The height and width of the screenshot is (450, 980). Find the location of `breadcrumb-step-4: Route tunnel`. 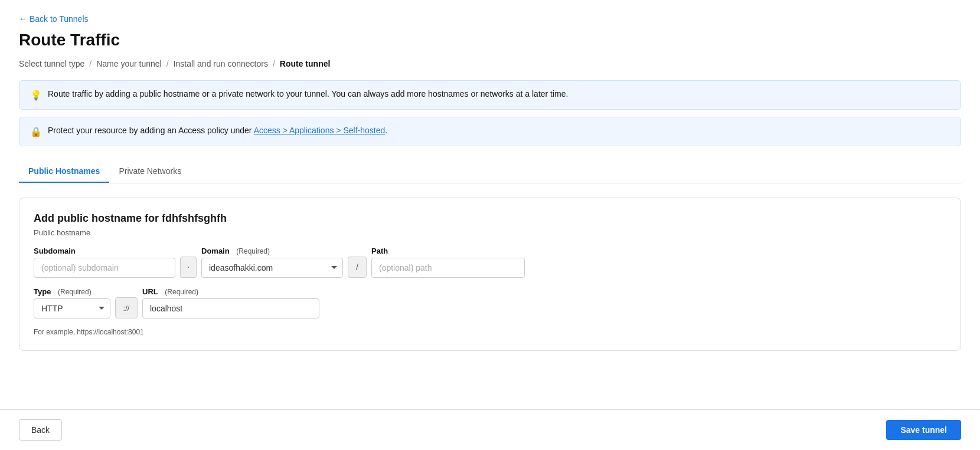

breadcrumb-step-4: Route tunnel is located at coordinates (305, 64).